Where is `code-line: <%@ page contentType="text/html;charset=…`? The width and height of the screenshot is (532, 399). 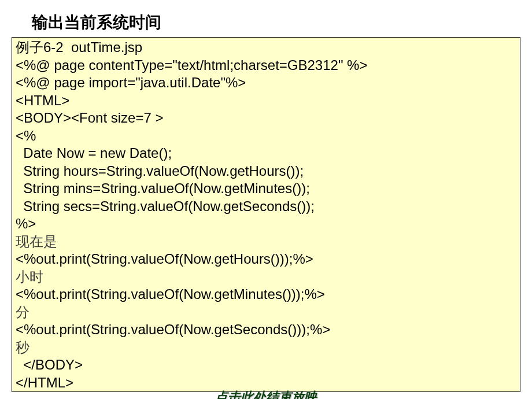
code-line: <%@ page contentType="text/html;charset=… is located at coordinates (266, 66).